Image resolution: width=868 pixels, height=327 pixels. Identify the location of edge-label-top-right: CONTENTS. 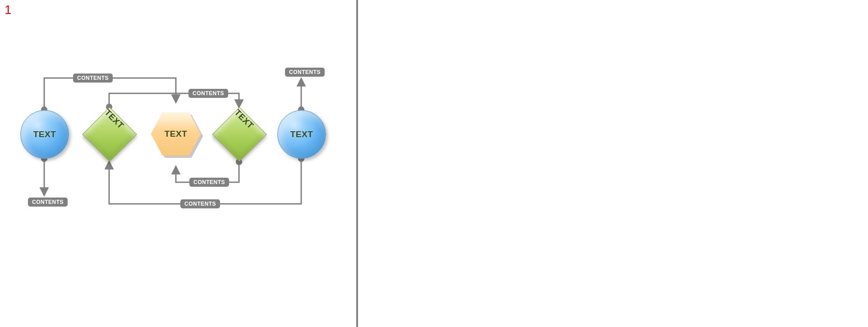
(305, 72).